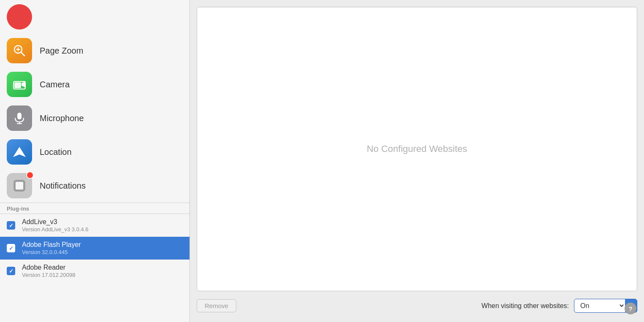 The height and width of the screenshot is (322, 644). What do you see at coordinates (62, 51) in the screenshot?
I see `sidebar-item-page-zoom-label: Page Zoom` at bounding box center [62, 51].